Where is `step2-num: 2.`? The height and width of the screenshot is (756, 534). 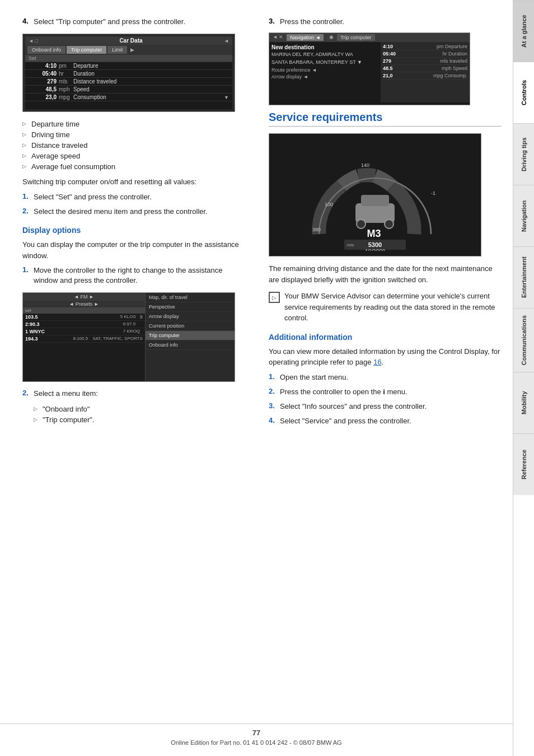
step2-num: 2. is located at coordinates (26, 394).